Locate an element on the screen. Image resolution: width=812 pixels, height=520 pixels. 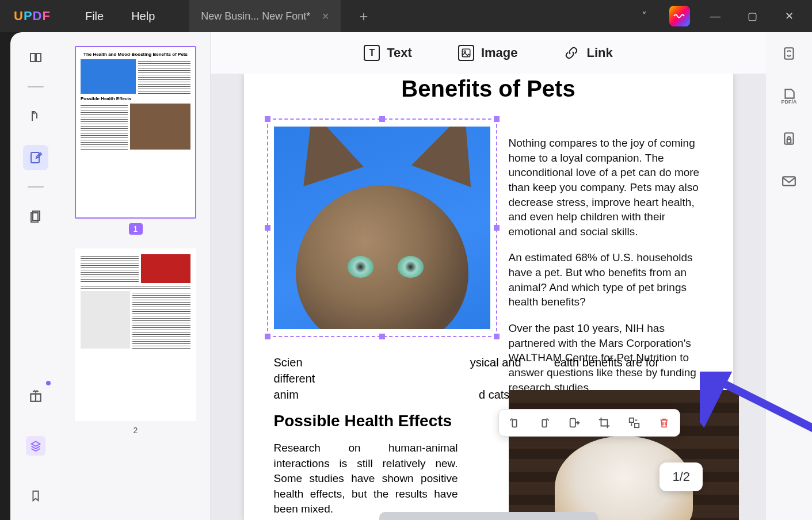
edit-text-button: T Text is located at coordinates (388, 53).